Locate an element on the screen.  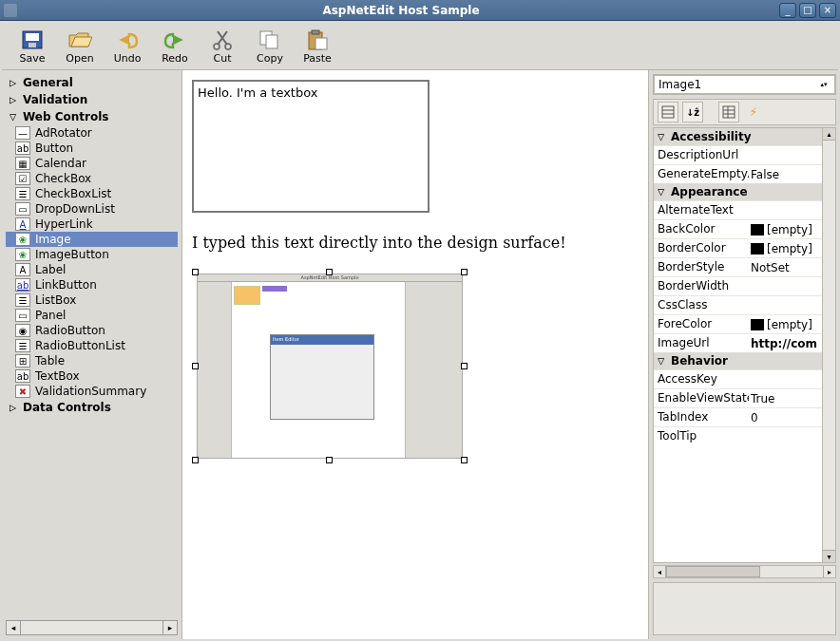
alphabetical-button: ↓ẑ is located at coordinates (693, 112).